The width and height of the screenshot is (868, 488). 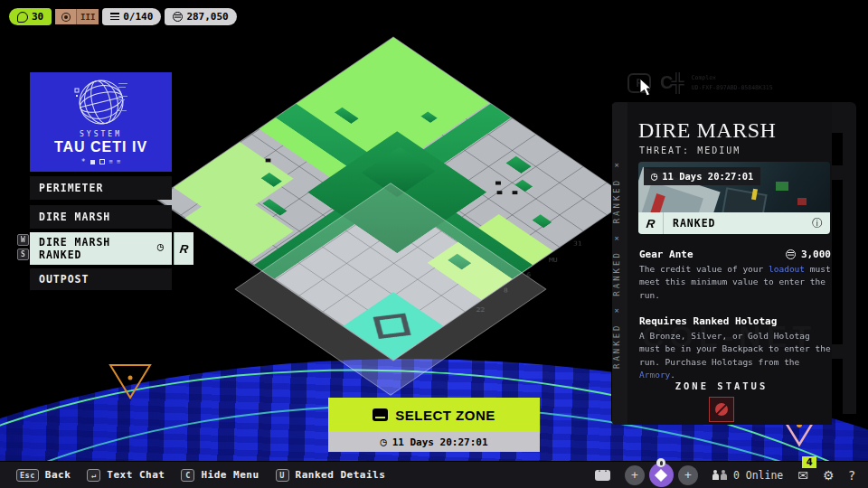 I want to click on mail-badge: 4, so click(x=809, y=463).